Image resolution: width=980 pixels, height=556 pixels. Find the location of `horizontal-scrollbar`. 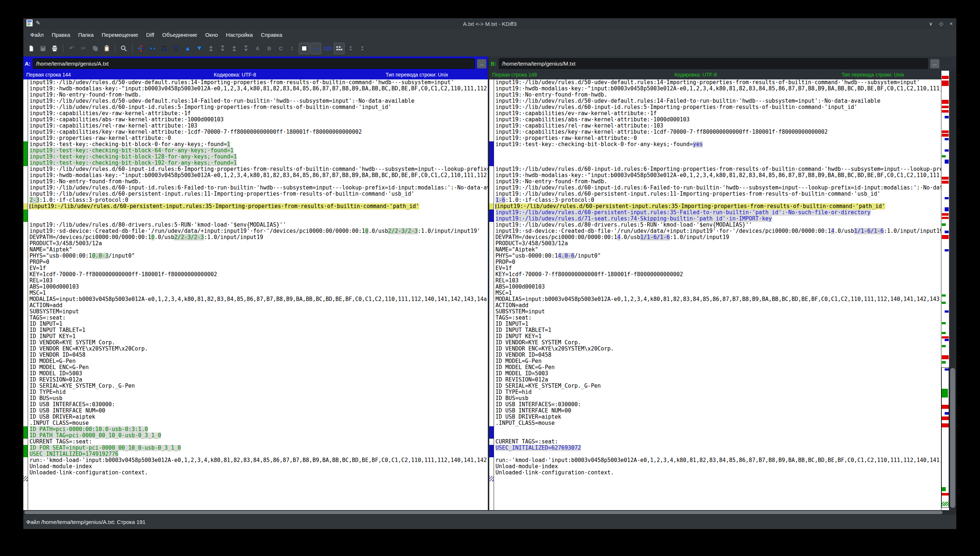

horizontal-scrollbar is located at coordinates (490, 512).